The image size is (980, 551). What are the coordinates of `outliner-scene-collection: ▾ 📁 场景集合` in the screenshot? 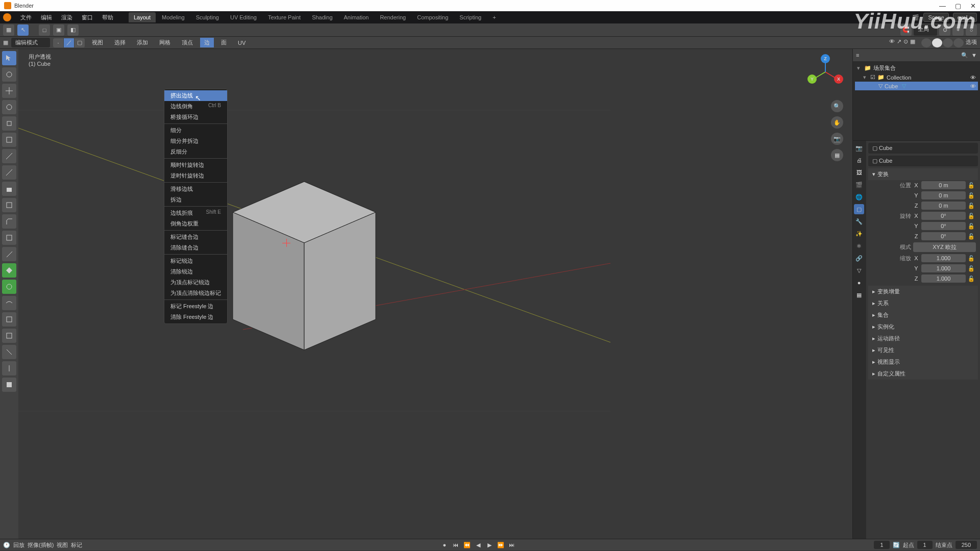 It's located at (917, 68).